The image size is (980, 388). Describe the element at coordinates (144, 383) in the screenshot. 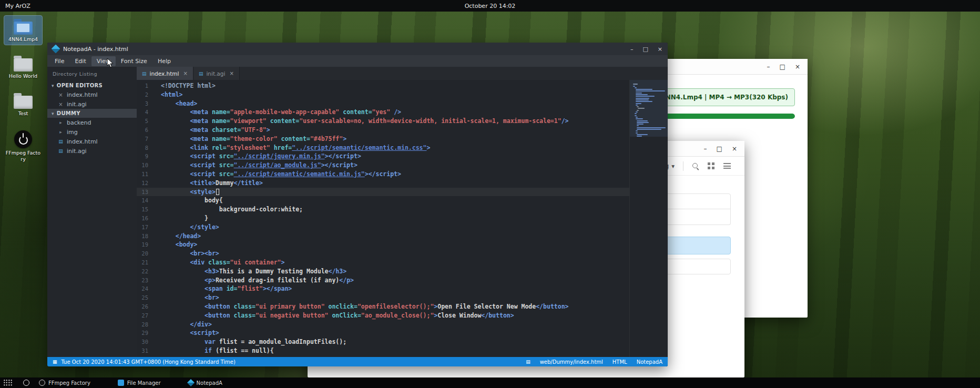

I see `taskbar-item-label: File Manager` at that location.